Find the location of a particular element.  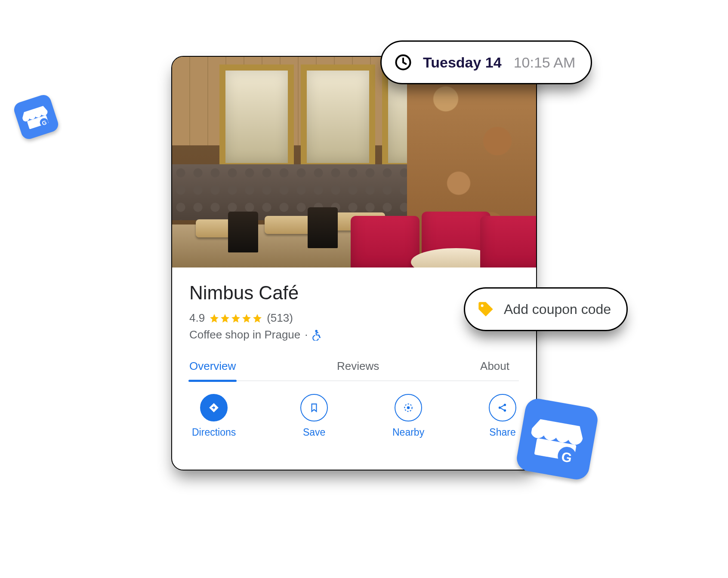

schedule-time: 10:15 AM is located at coordinates (545, 63).